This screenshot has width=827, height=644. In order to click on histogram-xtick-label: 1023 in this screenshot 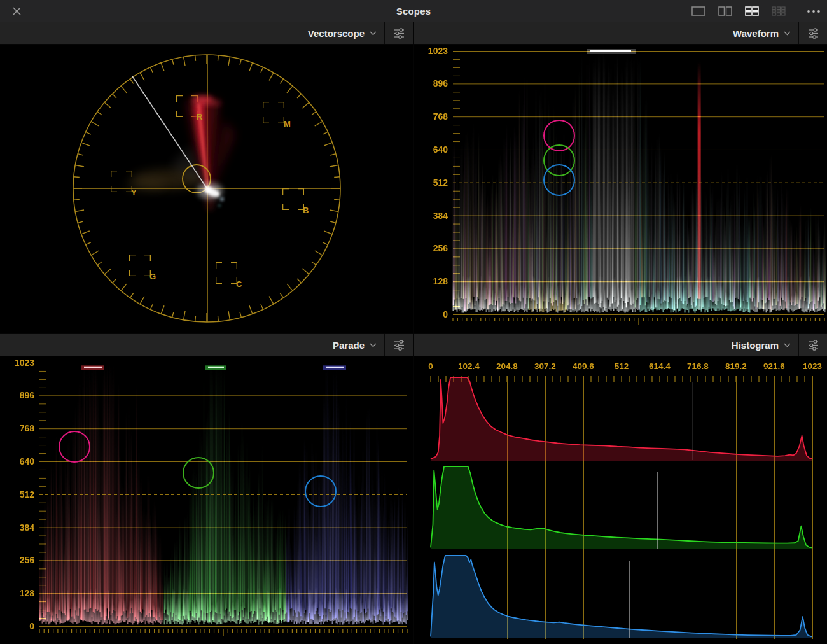, I will do `click(808, 367)`.